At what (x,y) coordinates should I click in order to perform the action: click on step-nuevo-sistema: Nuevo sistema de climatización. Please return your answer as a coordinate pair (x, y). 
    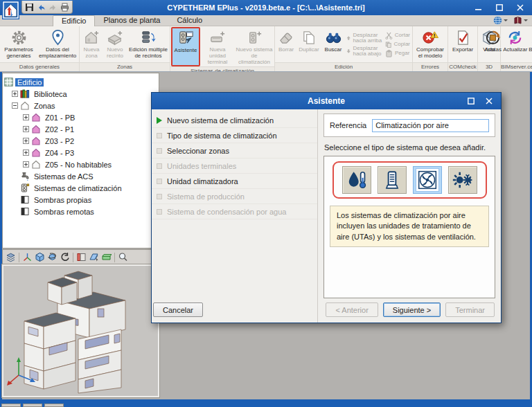
    Looking at the image, I should click on (234, 120).